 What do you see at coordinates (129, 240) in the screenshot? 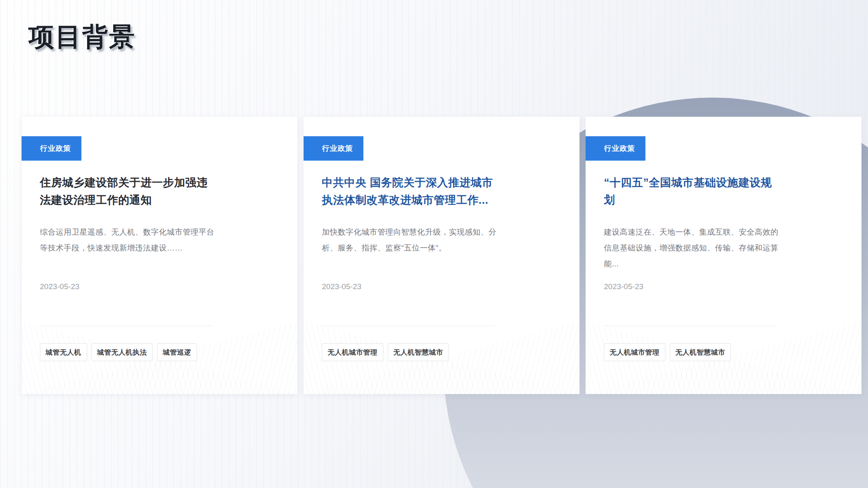
I see `article-summary: 综合运用卫星遥感、无人机、数字化城市管理平台等技术手段，快速发现新增违法建设……` at bounding box center [129, 240].